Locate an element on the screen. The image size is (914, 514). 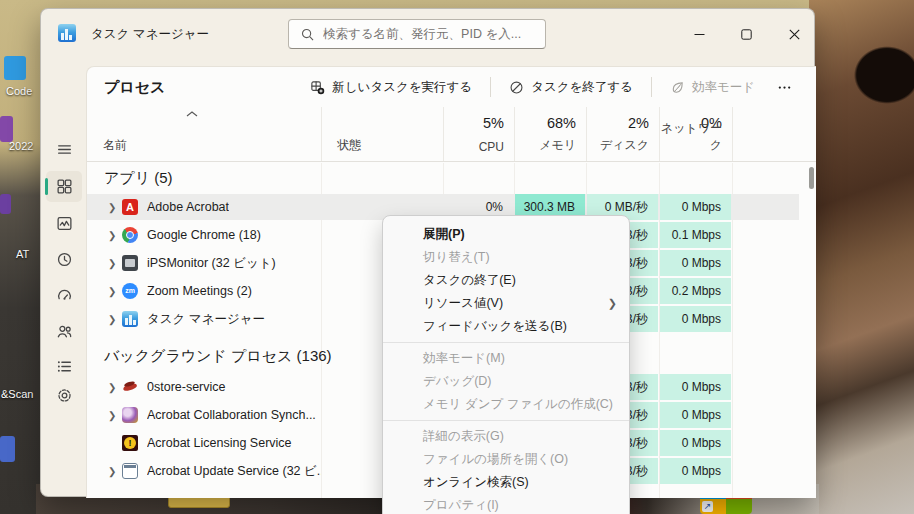
context-menu-item: タスクの終了(E) is located at coordinates (506, 280).